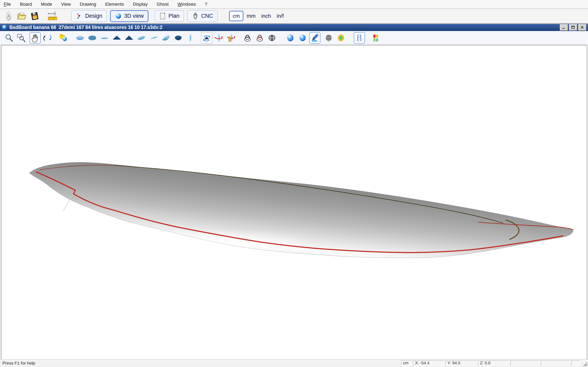 The image size is (588, 367). What do you see at coordinates (163, 16) in the screenshot?
I see `plan-doc-icon` at bounding box center [163, 16].